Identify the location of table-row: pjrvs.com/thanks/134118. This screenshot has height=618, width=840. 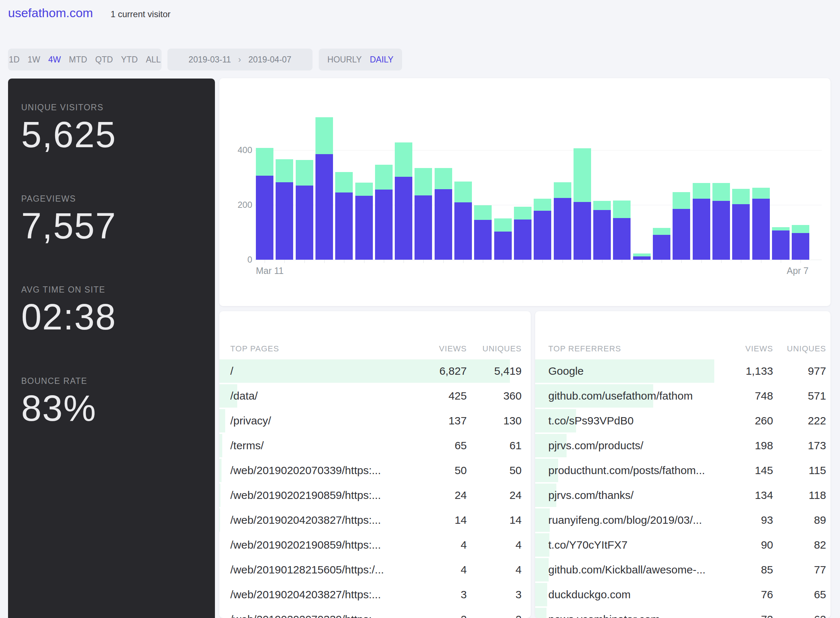
(683, 495).